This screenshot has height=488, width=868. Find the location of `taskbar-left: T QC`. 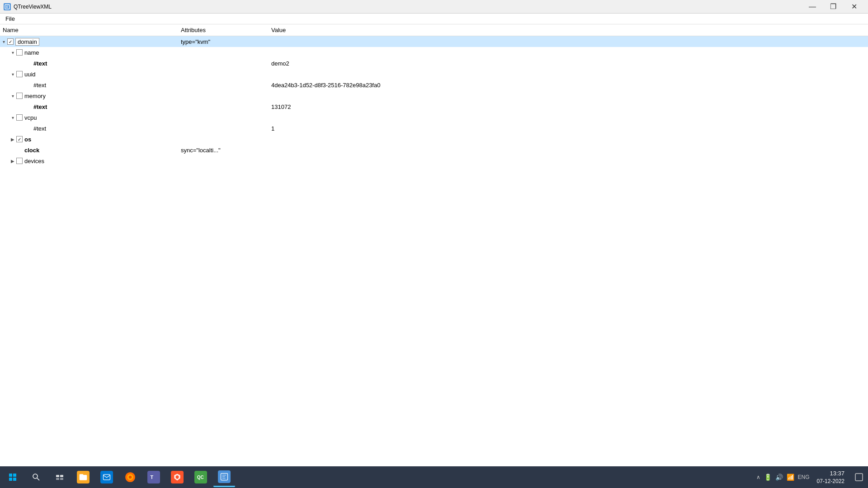

taskbar-left: T QC is located at coordinates (118, 477).